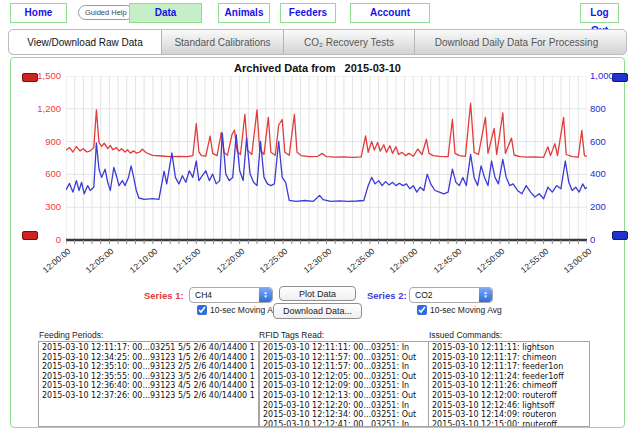  I want to click on rfid-tags-list: 2015-03-10 12:11:11: 00...03251: In2015-…, so click(346, 384).